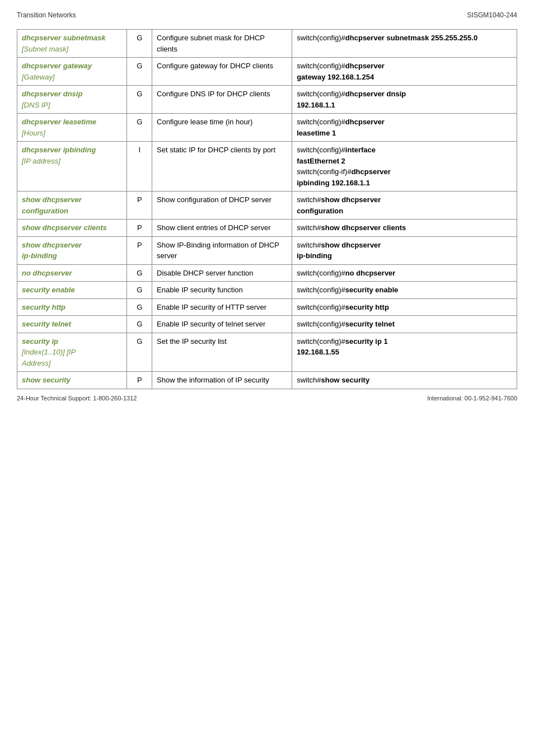 This screenshot has width=534, height=756. I want to click on page-header: Transition Networks SISGM1040-244, so click(267, 15).